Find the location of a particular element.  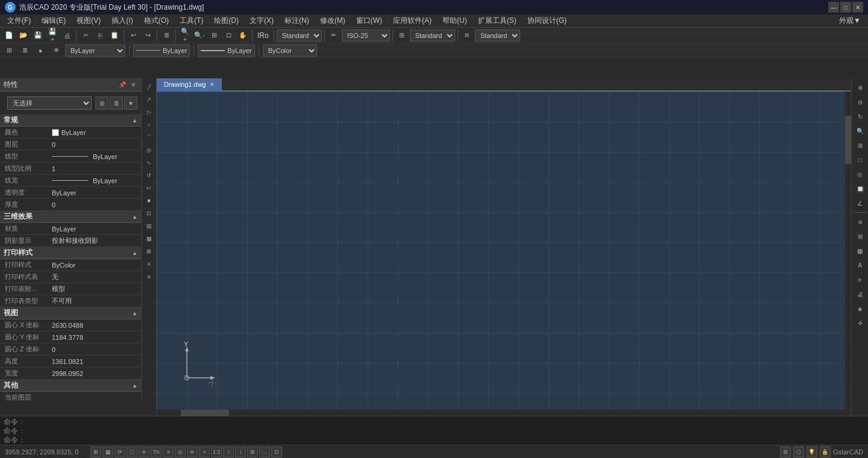

rt-render-button: ◈ is located at coordinates (860, 309).